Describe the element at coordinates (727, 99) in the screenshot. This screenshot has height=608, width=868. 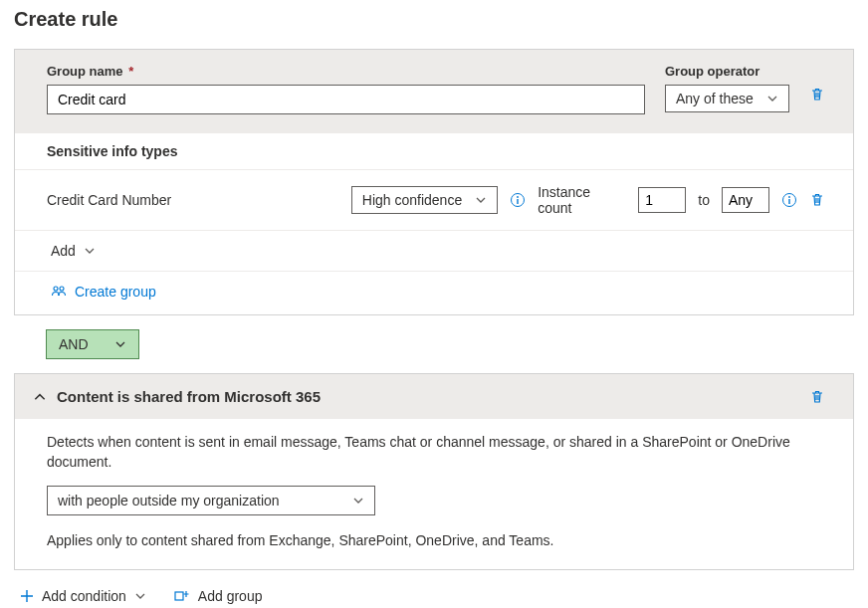
I see `group-operator-select: Any of these` at that location.